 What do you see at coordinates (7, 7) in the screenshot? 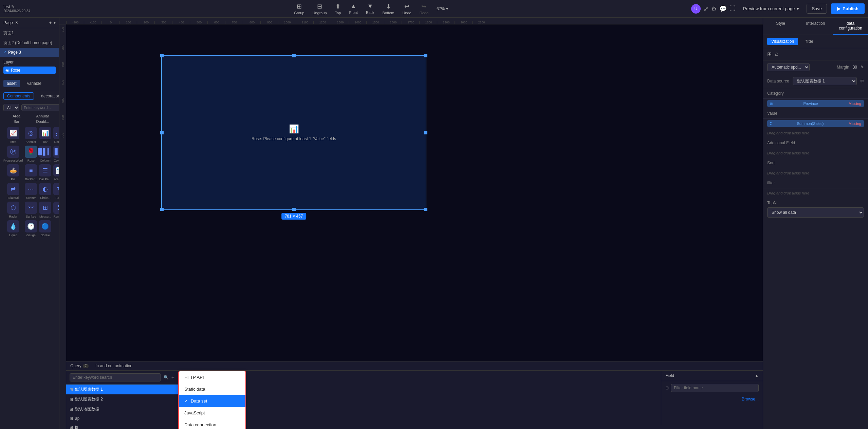
I see `app-name: test` at bounding box center [7, 7].